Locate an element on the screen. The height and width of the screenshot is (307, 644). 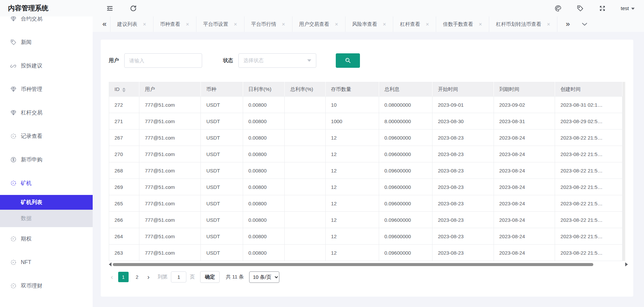
tab-风险率查看: 风险率查看✕ is located at coordinates (369, 24).